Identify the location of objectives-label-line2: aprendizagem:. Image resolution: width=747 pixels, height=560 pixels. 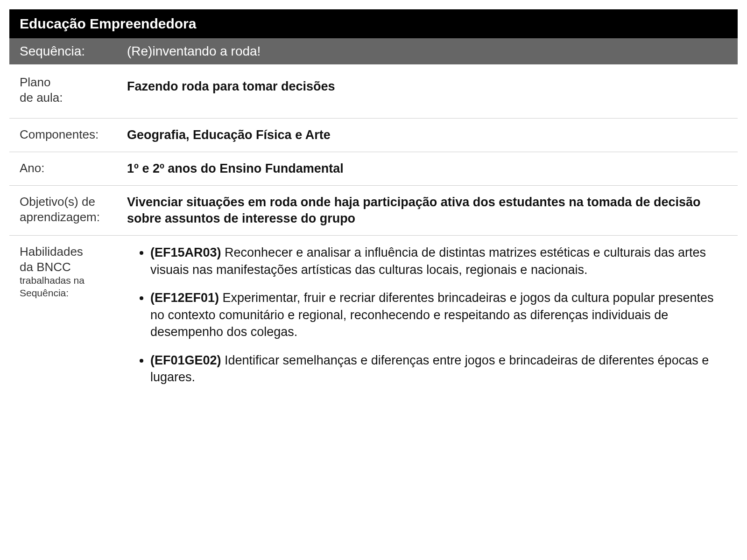
(60, 217).